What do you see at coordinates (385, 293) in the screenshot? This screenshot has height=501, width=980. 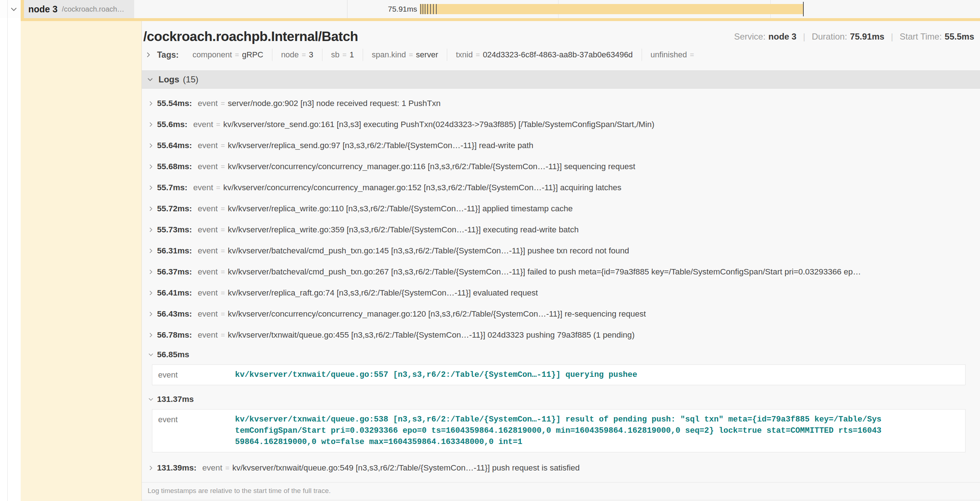 I see `log-message: kv/kvserver/replica_raft.go:74 [n3,s3,r6…` at bounding box center [385, 293].